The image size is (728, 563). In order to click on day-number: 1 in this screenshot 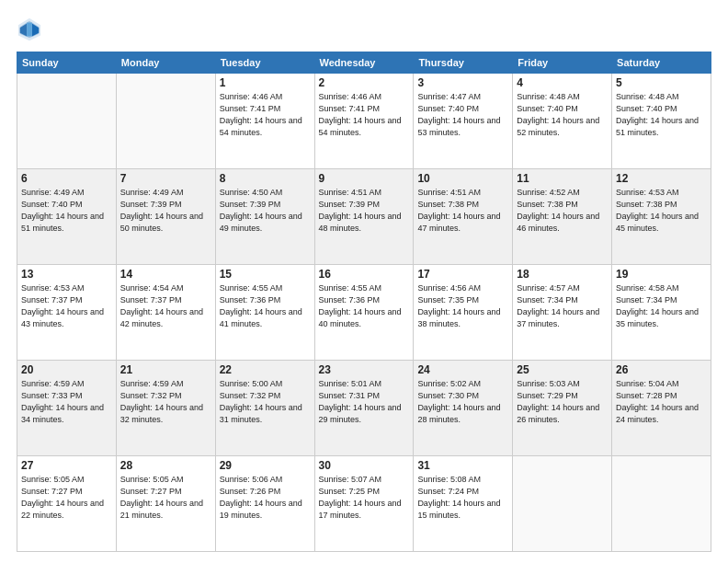, I will do `click(265, 83)`.